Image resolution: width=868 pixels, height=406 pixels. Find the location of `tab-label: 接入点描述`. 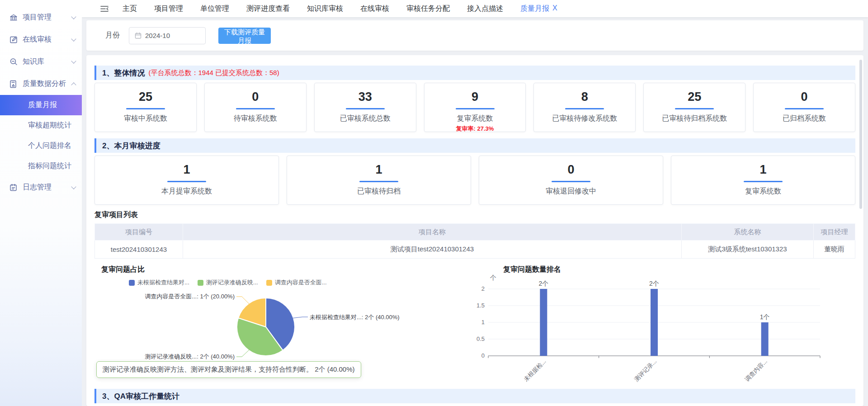

tab-label: 接入点描述 is located at coordinates (485, 9).